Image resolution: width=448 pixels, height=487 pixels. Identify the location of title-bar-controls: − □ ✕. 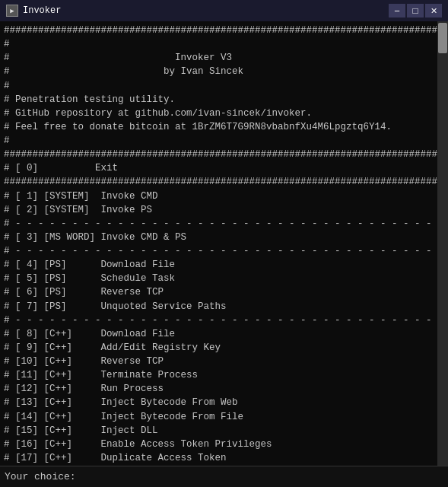
(415, 11).